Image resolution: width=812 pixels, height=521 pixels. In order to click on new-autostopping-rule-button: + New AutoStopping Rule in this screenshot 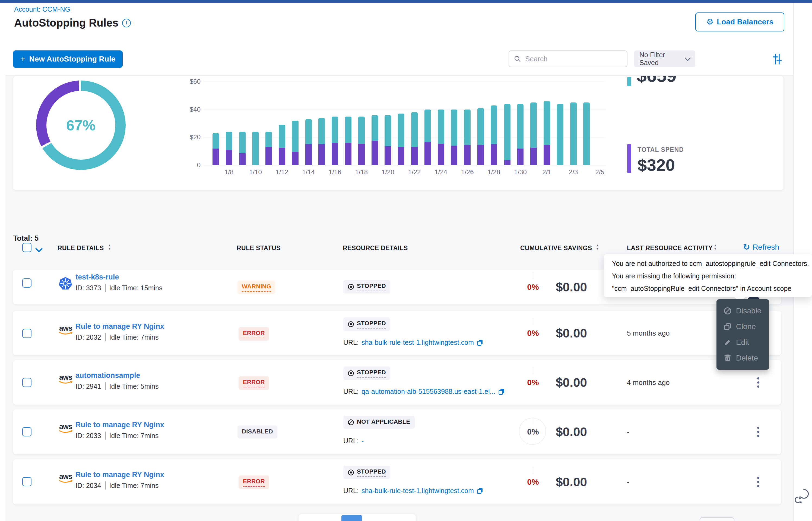, I will do `click(68, 59)`.